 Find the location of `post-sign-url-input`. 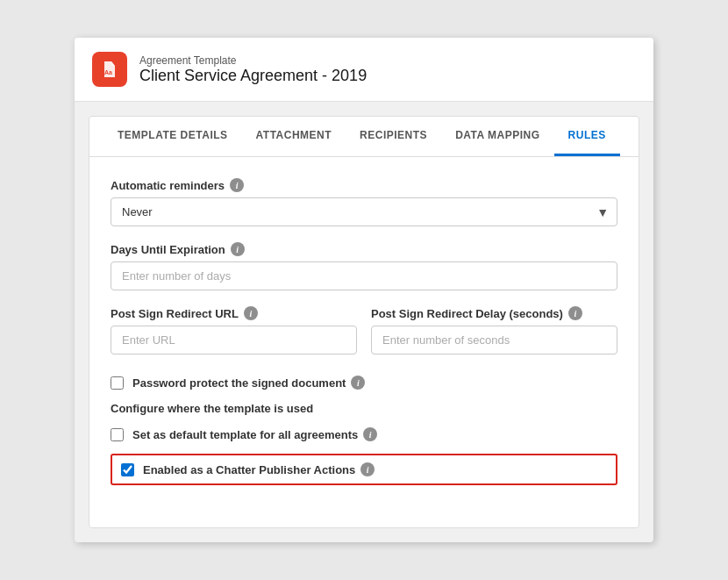

post-sign-url-input is located at coordinates (233, 340).